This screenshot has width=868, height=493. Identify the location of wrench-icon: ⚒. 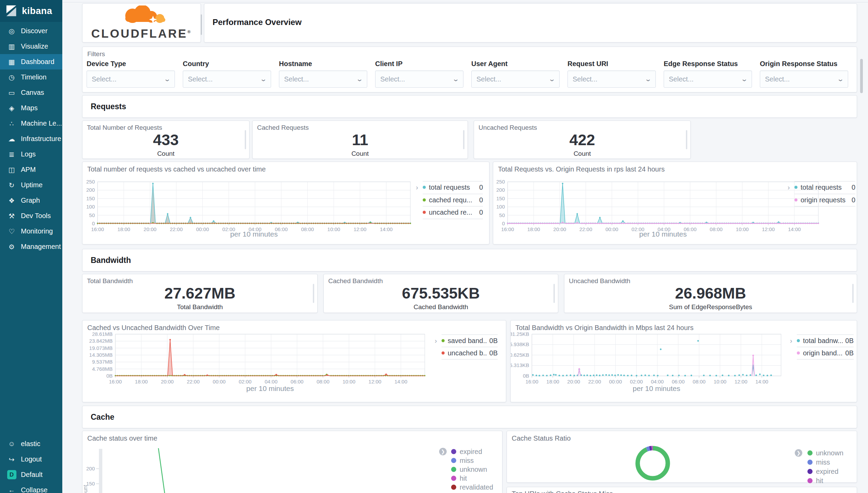
(12, 216).